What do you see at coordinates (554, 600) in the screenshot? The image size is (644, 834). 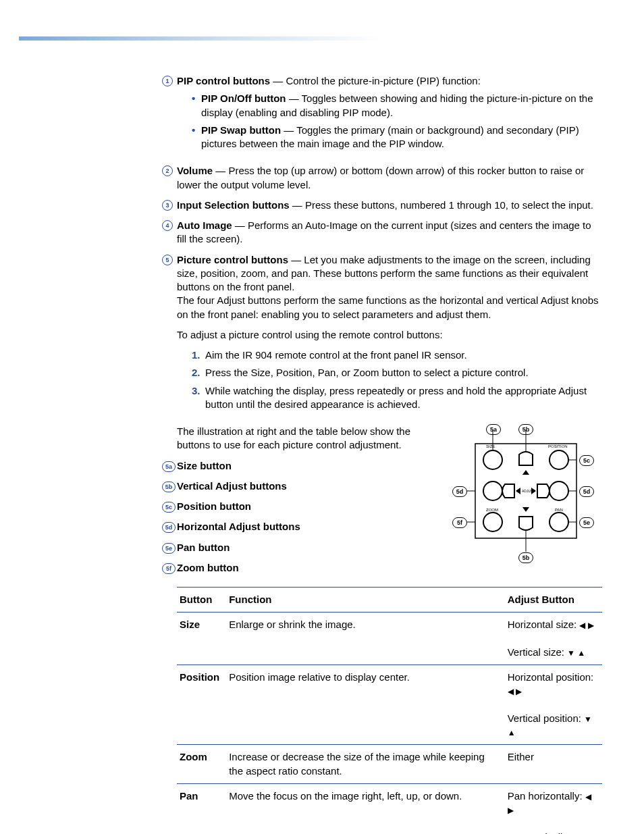 I see `th-adjust: Adjust Button` at bounding box center [554, 600].